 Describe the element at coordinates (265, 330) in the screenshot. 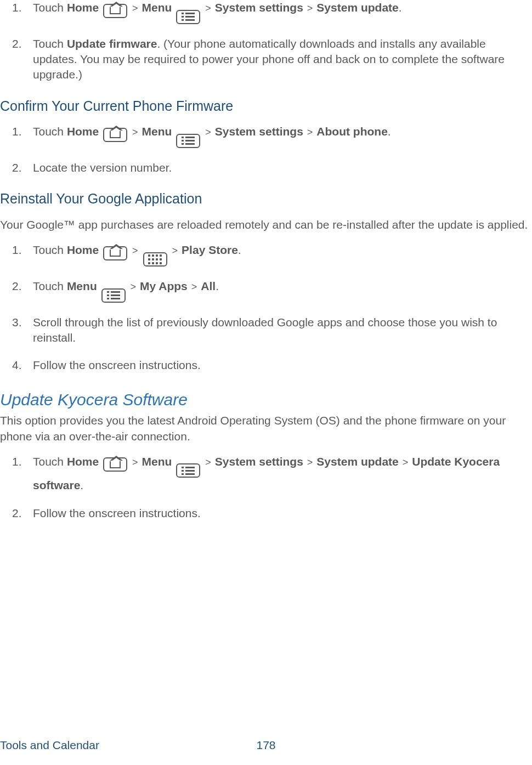

I see `text: Scroll through the list of previously do…` at that location.